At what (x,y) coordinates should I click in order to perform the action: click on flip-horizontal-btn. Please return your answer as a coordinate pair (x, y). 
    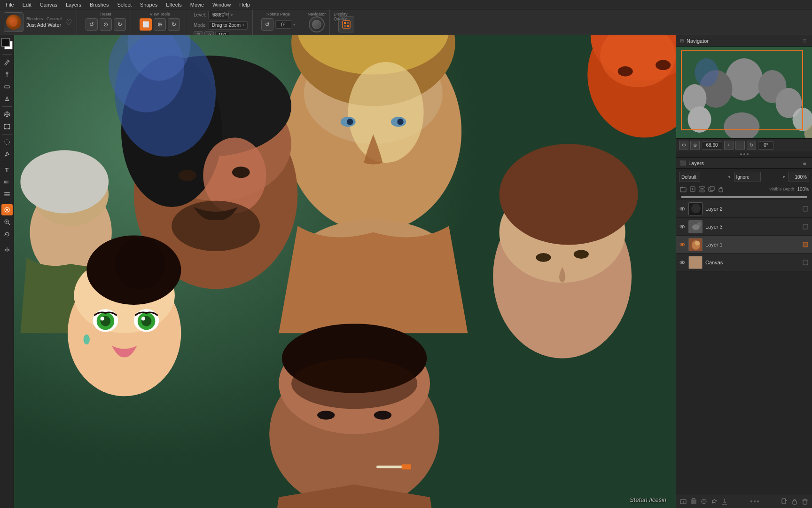
    Looking at the image, I should click on (7, 250).